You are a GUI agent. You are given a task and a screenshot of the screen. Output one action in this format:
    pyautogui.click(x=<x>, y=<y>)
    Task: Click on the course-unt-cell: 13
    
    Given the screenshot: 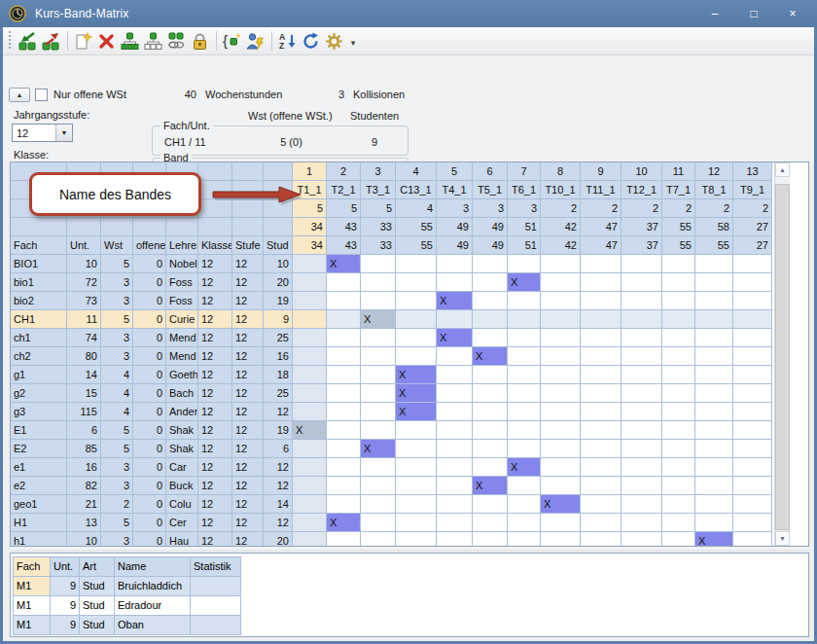 What is the action you would take?
    pyautogui.click(x=84, y=523)
    